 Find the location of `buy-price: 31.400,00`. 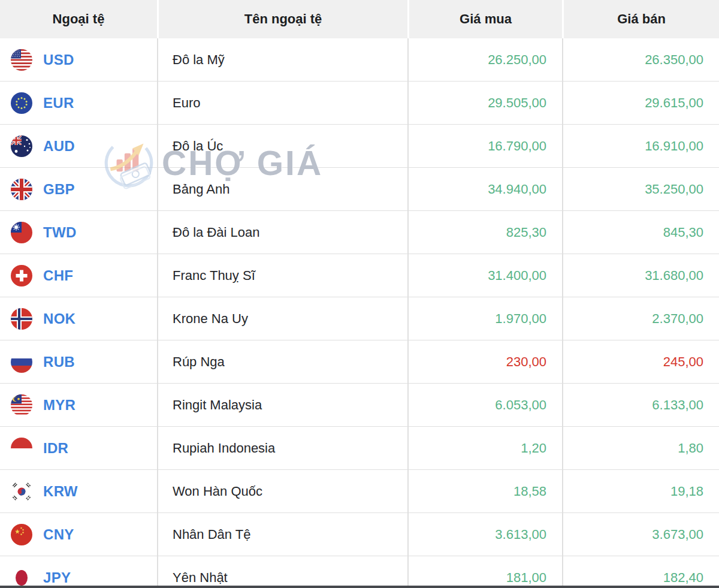

buy-price: 31.400,00 is located at coordinates (517, 276).